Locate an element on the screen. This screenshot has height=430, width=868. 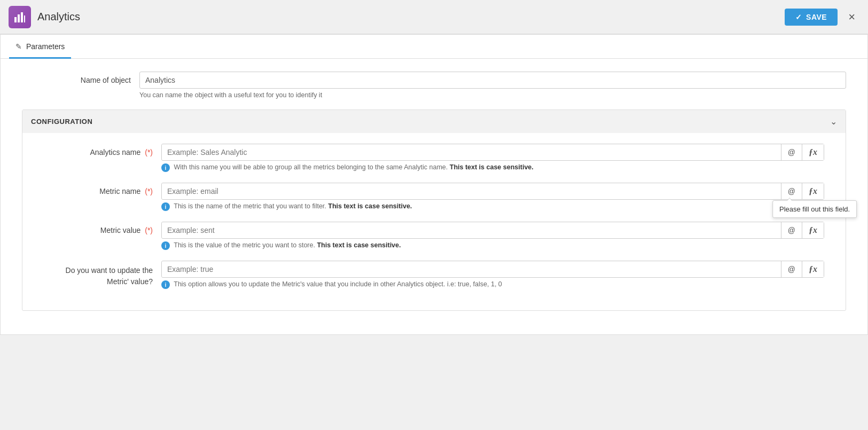
analytics-name-fx-button: ƒx is located at coordinates (813, 152).